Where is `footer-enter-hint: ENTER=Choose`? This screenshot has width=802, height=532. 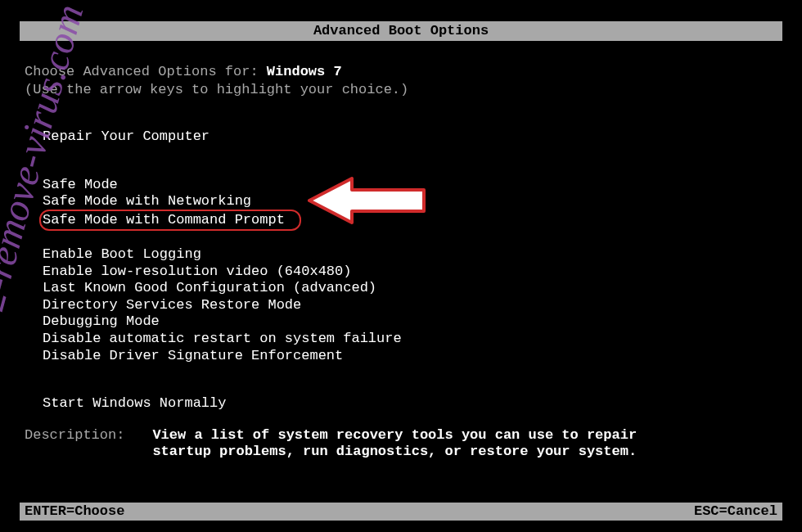 footer-enter-hint: ENTER=Choose is located at coordinates (74, 512).